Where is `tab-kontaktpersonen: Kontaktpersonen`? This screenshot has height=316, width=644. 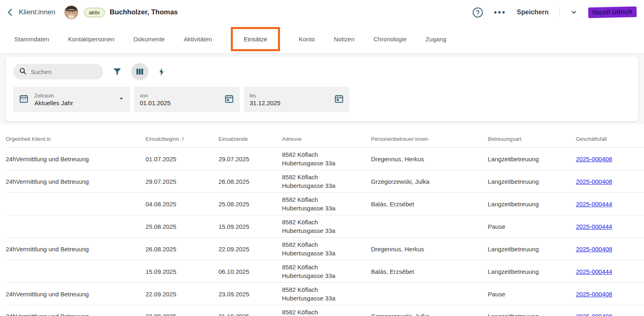 tab-kontaktpersonen: Kontaktpersonen is located at coordinates (91, 39).